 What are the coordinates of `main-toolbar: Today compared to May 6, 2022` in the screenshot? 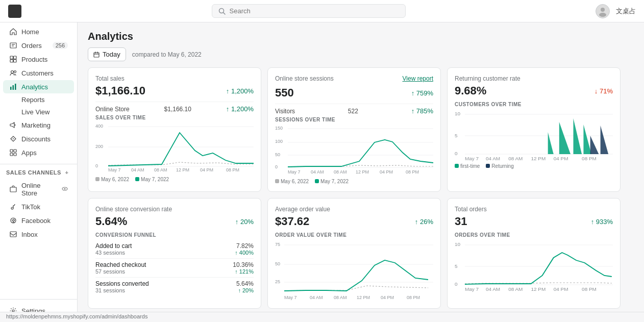 It's located at (354, 54).